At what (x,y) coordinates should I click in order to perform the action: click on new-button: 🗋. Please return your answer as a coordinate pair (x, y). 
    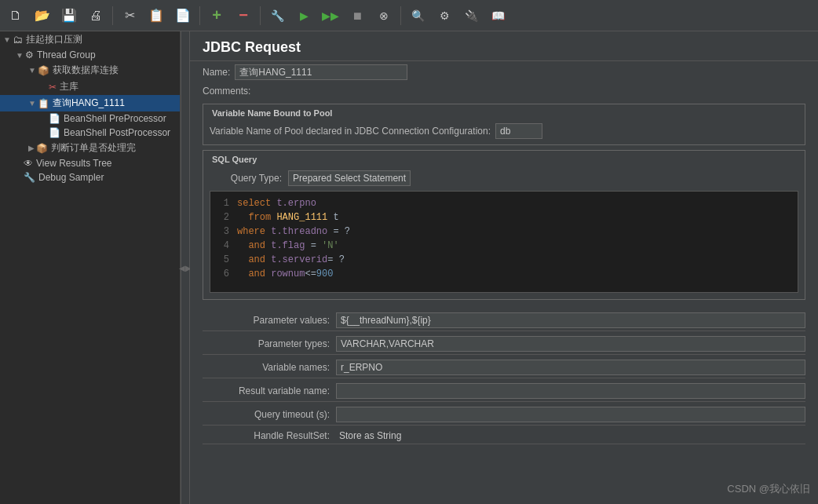
    Looking at the image, I should click on (16, 16).